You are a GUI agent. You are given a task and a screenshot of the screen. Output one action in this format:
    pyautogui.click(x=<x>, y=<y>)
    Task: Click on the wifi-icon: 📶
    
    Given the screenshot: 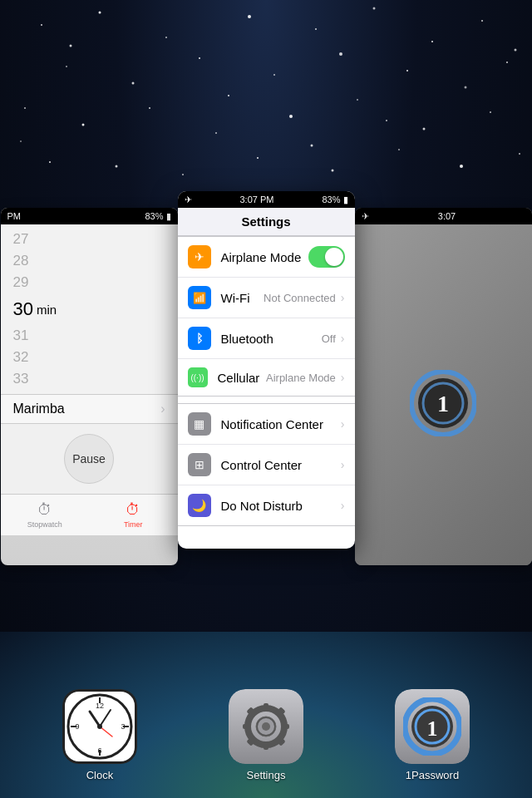 What is the action you would take?
    pyautogui.click(x=200, y=298)
    